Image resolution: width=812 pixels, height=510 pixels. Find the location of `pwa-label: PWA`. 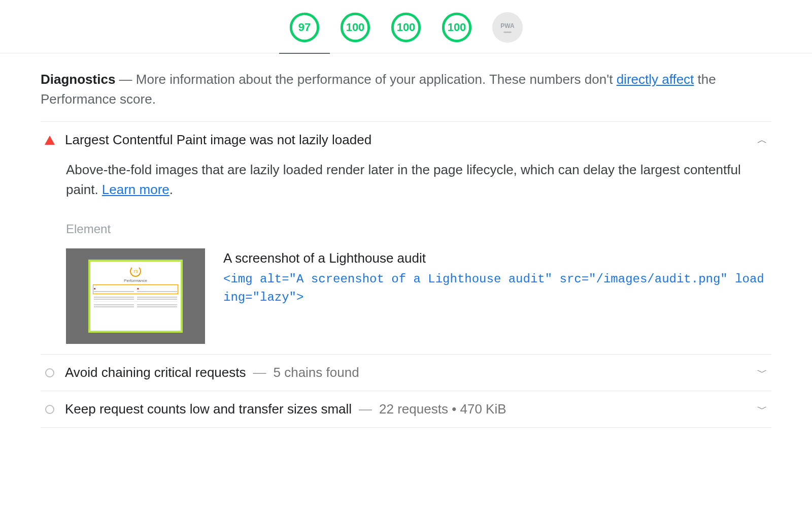

pwa-label: PWA is located at coordinates (507, 26).